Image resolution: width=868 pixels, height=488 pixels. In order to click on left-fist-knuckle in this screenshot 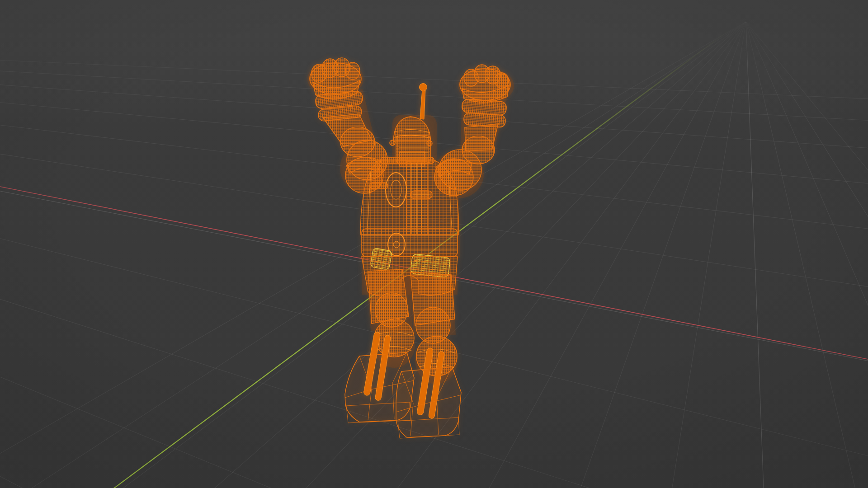, I will do `click(353, 71)`.